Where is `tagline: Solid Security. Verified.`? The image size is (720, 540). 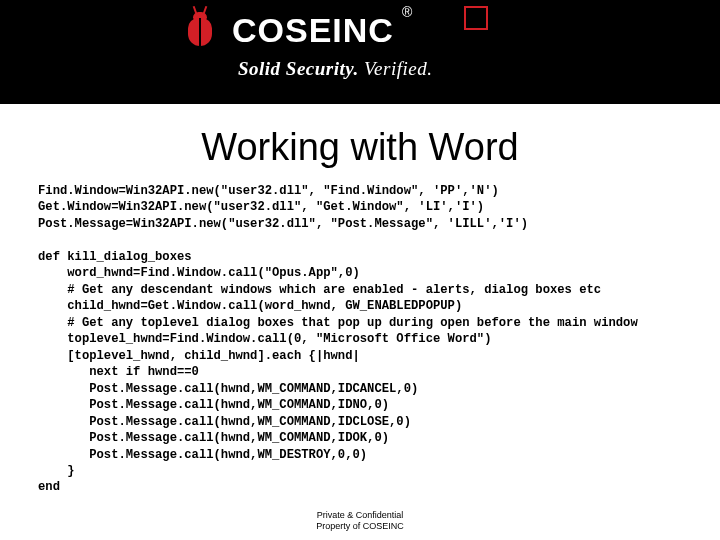 tagline: Solid Security. Verified. is located at coordinates (335, 69).